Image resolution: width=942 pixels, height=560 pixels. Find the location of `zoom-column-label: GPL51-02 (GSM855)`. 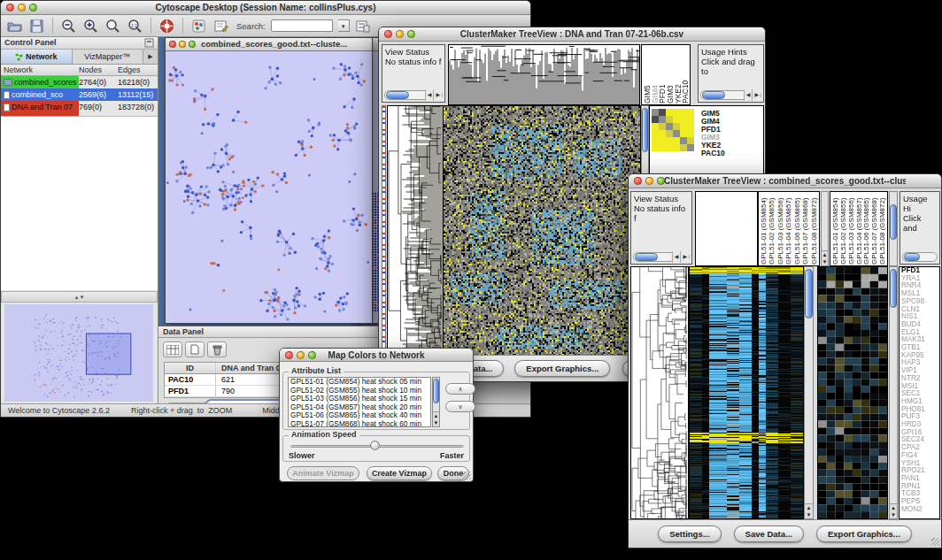

zoom-column-label: GPL51-02 (GSM855) is located at coordinates (843, 228).